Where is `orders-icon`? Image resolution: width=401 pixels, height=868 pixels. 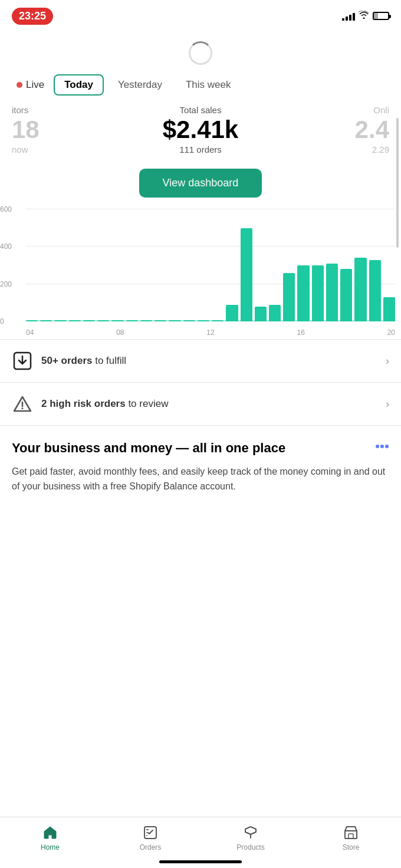
orders-icon is located at coordinates (150, 833).